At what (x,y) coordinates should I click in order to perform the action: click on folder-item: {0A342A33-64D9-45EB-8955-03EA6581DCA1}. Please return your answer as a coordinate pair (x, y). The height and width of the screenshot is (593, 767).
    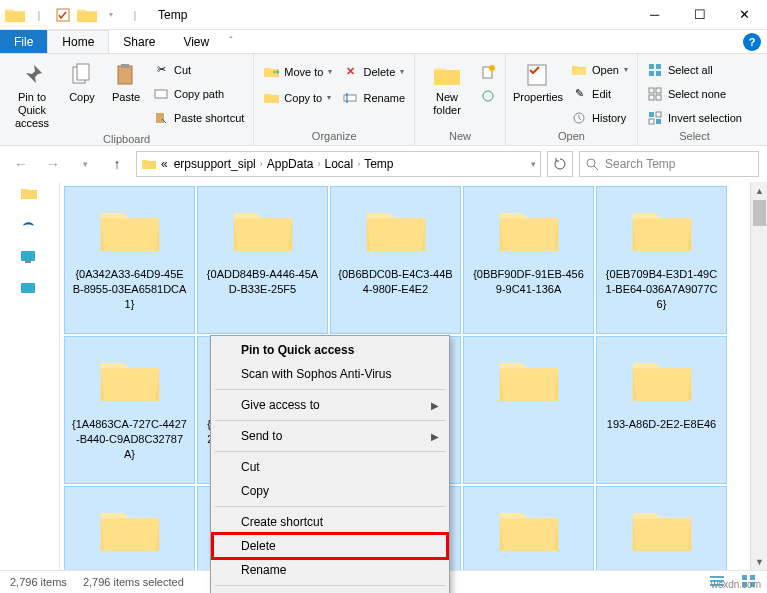
    Looking at the image, I should click on (130, 260).